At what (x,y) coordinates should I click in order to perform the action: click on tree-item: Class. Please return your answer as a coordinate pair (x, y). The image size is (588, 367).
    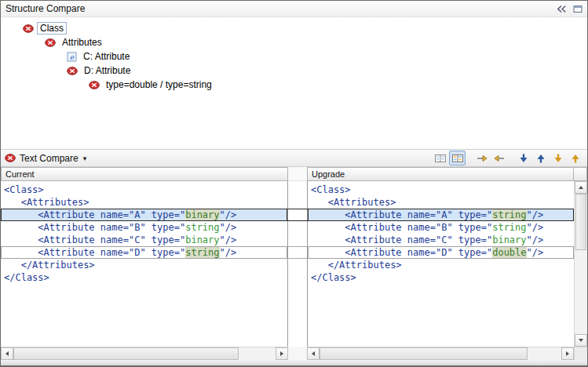
    Looking at the image, I should click on (294, 28).